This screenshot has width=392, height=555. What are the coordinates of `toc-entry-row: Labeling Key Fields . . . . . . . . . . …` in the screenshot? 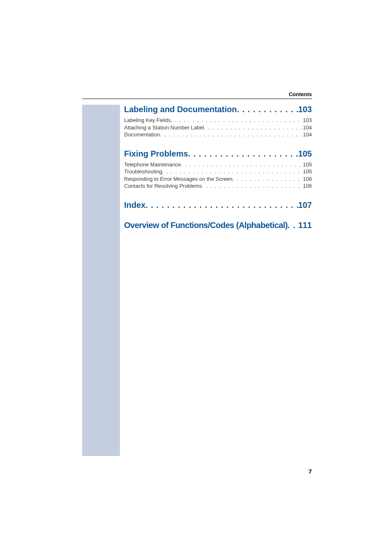 It's located at (218, 120).